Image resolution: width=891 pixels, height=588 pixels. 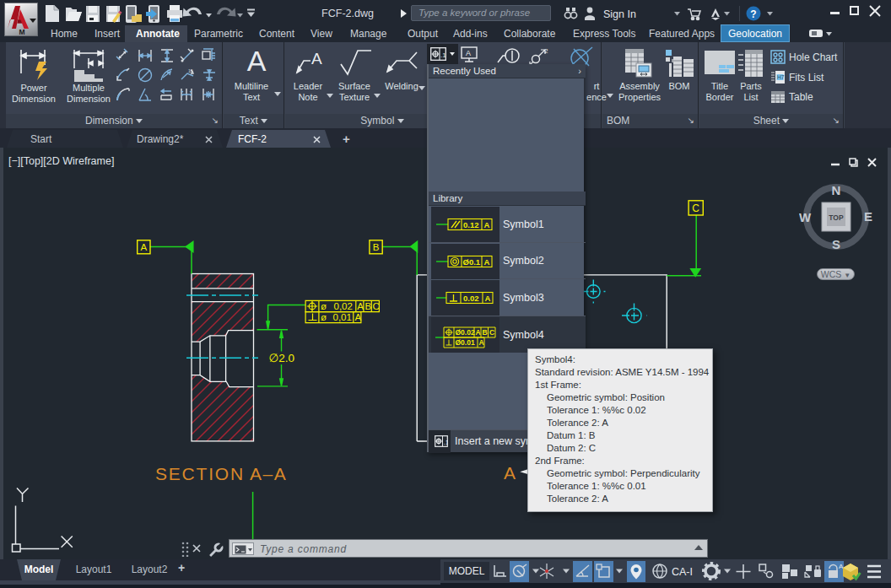 I want to click on svg-text: Ø0.02, so click(x=466, y=332).